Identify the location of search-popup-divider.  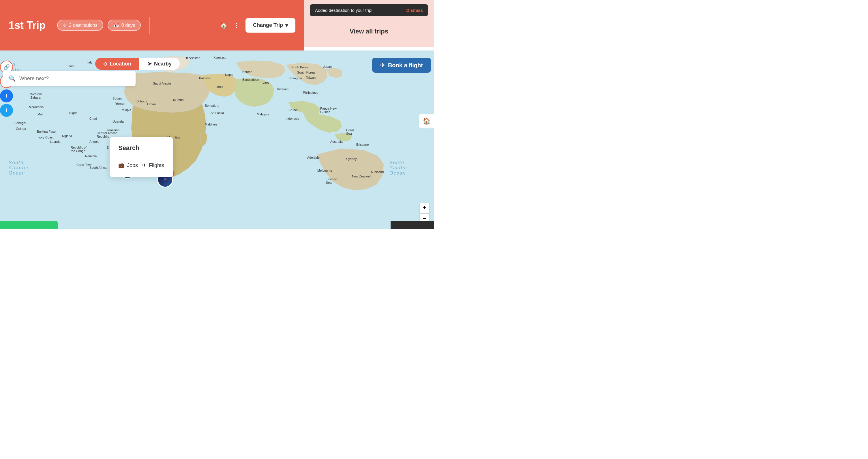
(142, 156).